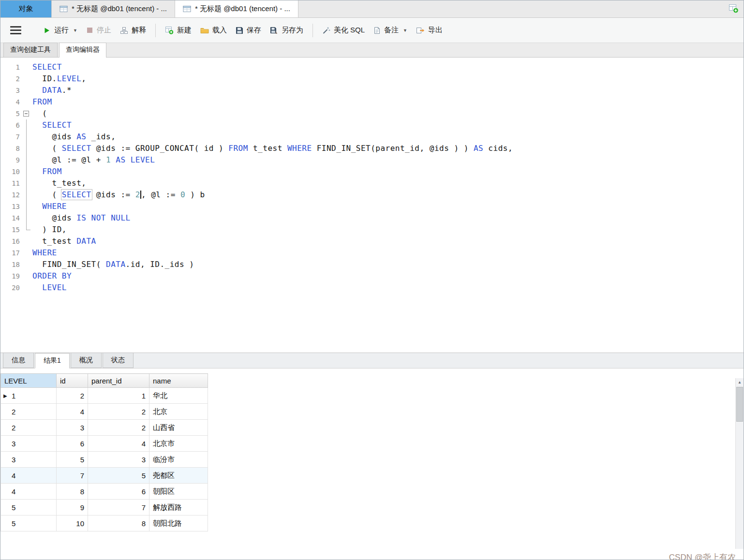 The image size is (744, 560). What do you see at coordinates (26, 195) in the screenshot?
I see `fold-gutter` at bounding box center [26, 195].